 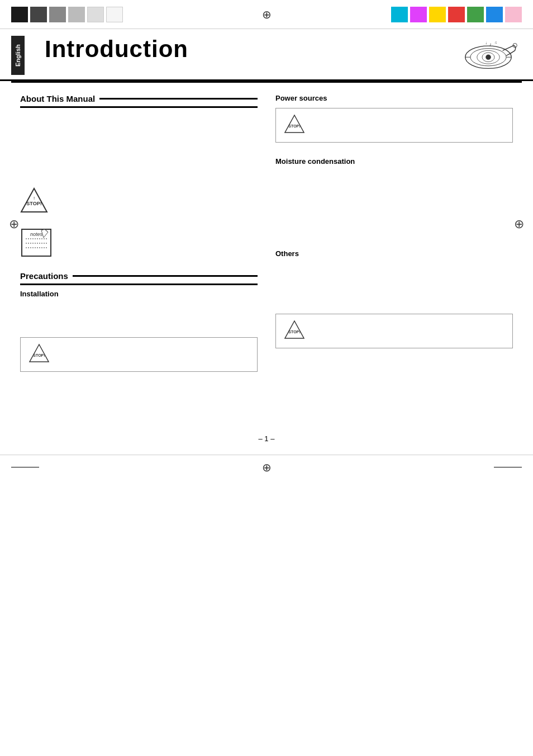 I want to click on swatch-light-pink, so click(x=513, y=15).